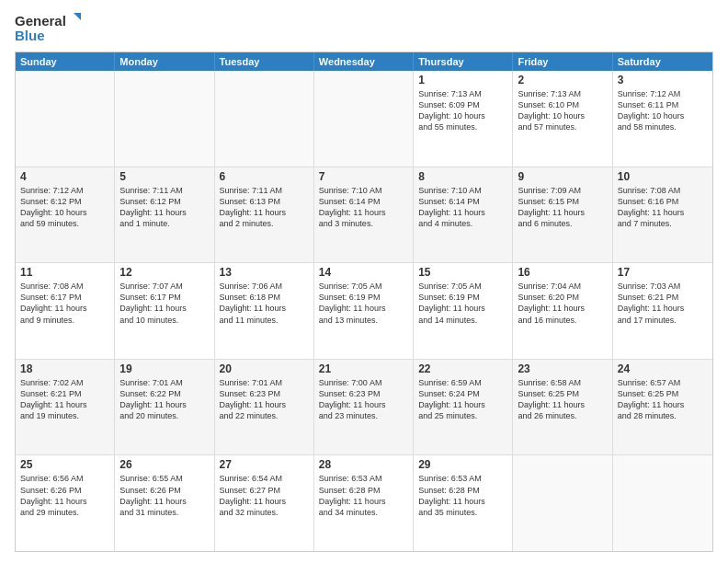  What do you see at coordinates (265, 62) in the screenshot?
I see `weekday-header: Tuesday` at bounding box center [265, 62].